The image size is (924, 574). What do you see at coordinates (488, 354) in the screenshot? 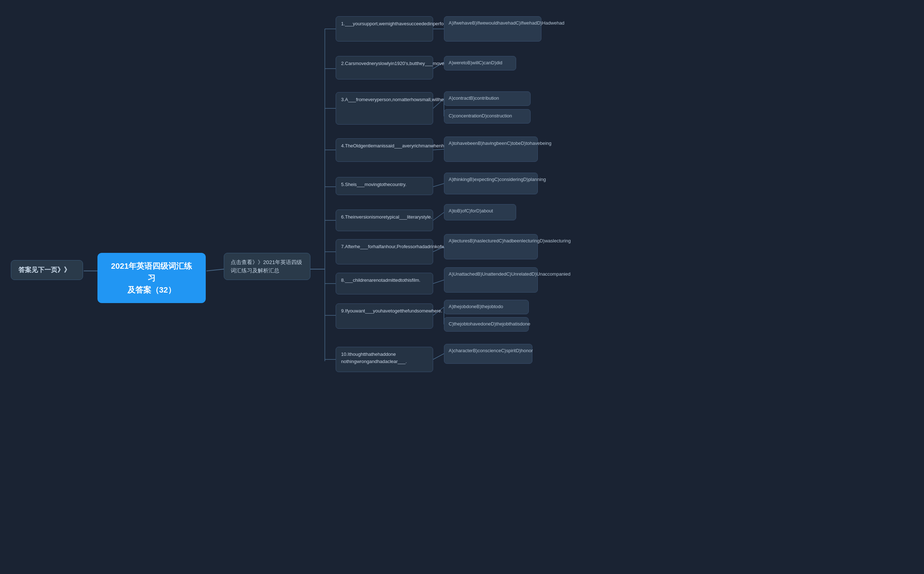
I see `q10-options: A)characterB)conscienceC)spiritD)honor` at bounding box center [488, 354].